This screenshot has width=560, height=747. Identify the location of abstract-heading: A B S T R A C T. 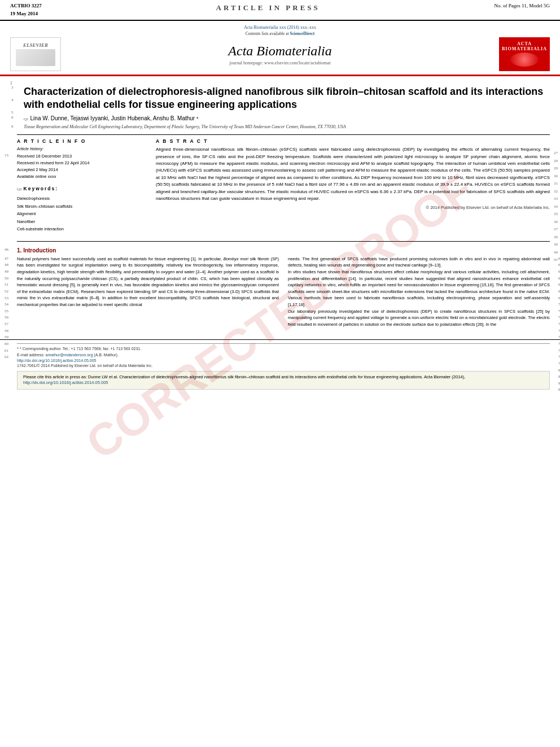
(353, 141).